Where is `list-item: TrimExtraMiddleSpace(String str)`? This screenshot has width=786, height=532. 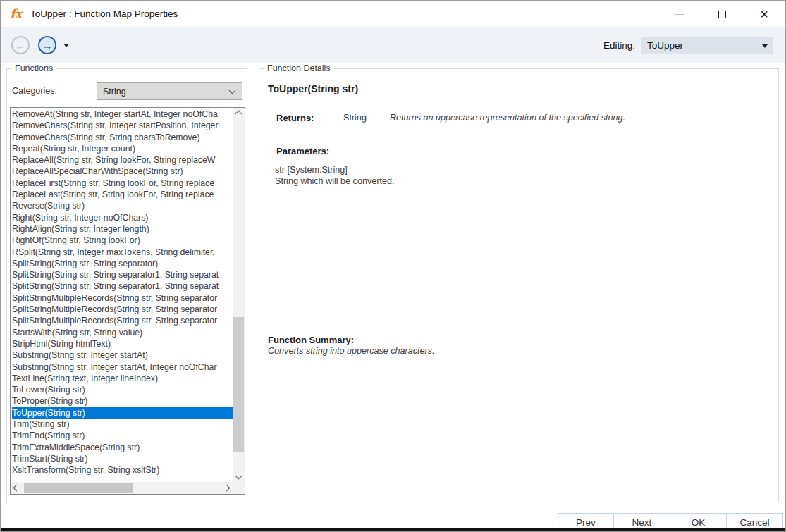 list-item: TrimExtraMiddleSpace(String str) is located at coordinates (123, 447).